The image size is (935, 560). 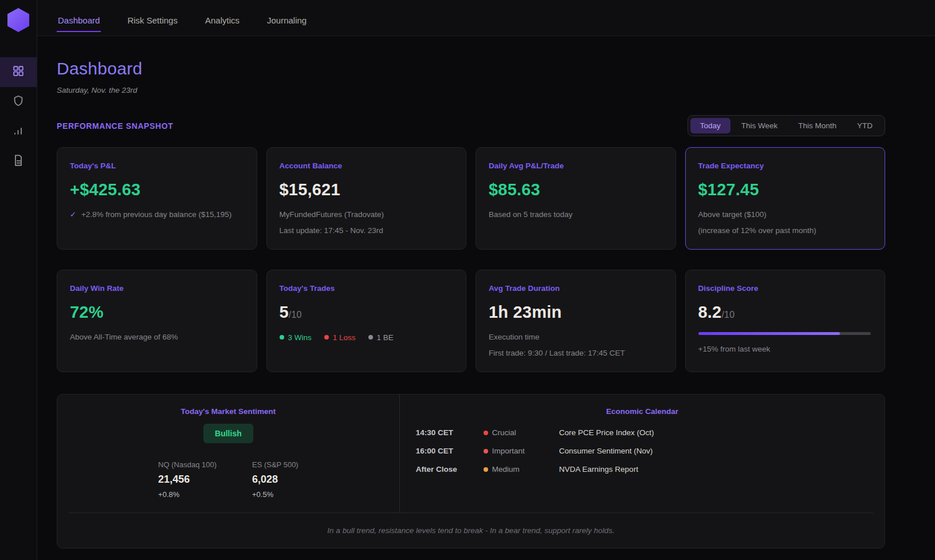 What do you see at coordinates (156, 313) in the screenshot?
I see `win-rate-value: 72%` at bounding box center [156, 313].